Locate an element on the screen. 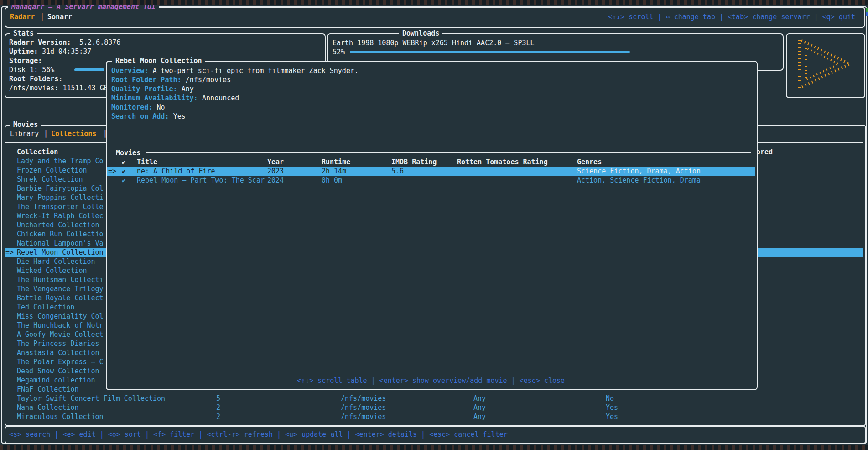  modal-field-value: No is located at coordinates (161, 107).